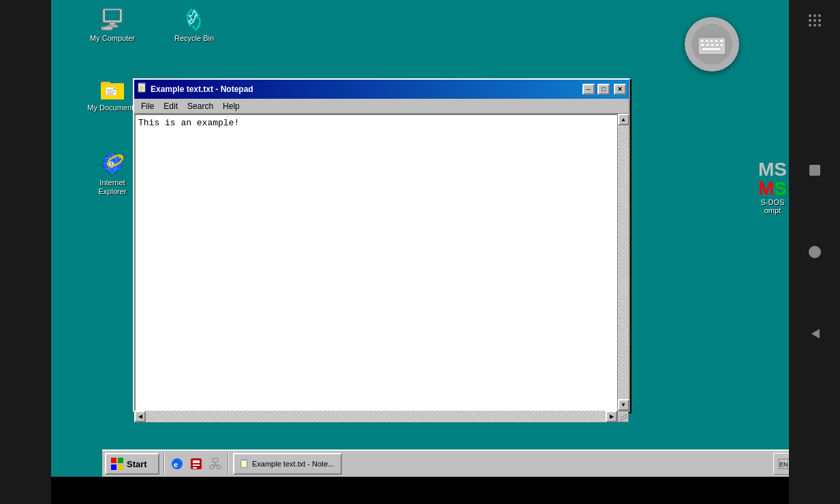 The height and width of the screenshot is (504, 840). Describe the element at coordinates (604, 89) in the screenshot. I see `maximize-button: □` at that location.